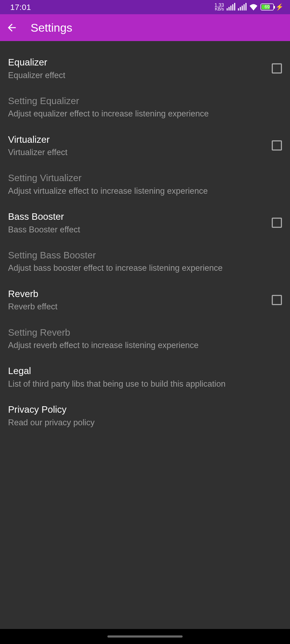 This screenshot has height=644, width=290. I want to click on settings-item: Privacy PolicyRead our privacy policy, so click(145, 416).